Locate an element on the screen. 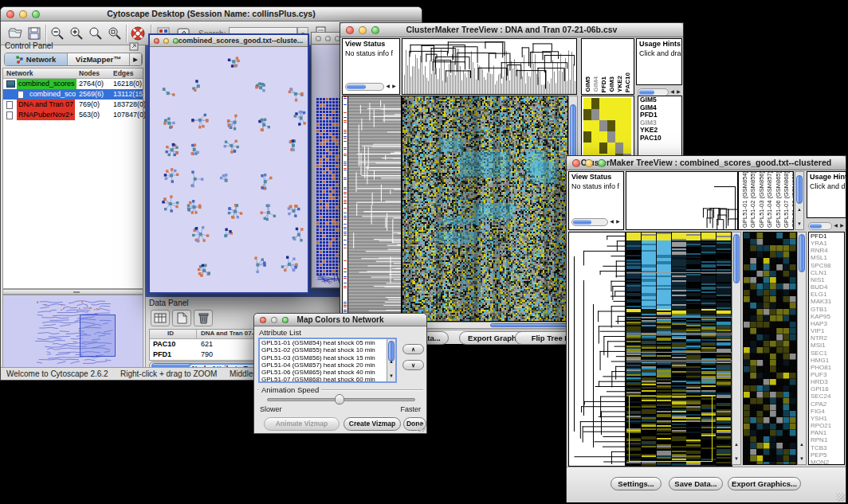 The height and width of the screenshot is (504, 848). gene-label: BUD4 is located at coordinates (826, 287).